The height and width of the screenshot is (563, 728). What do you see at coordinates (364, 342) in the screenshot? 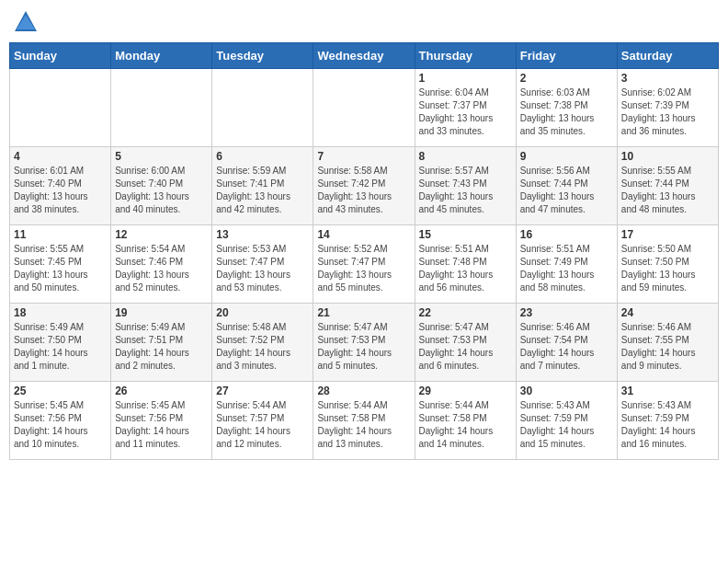
I see `calendar-cell: 21Sunrise: 5:47 AM Sunset: 7:53 PM Dayli…` at bounding box center [364, 342].